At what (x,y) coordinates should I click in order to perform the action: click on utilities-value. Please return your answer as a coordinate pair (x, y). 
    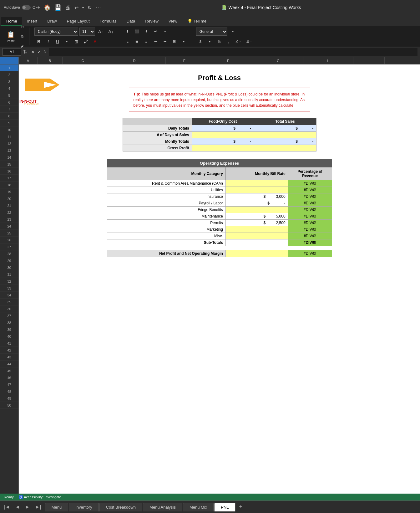
    Looking at the image, I should click on (257, 190).